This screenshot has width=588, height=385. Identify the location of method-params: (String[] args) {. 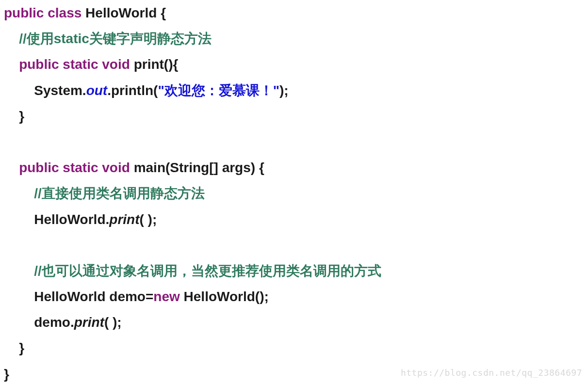
(215, 168).